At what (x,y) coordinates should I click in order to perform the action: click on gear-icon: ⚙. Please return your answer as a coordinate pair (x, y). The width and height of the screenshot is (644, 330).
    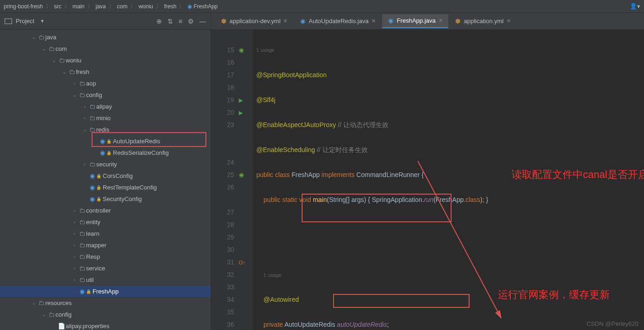
    Looking at the image, I should click on (191, 21).